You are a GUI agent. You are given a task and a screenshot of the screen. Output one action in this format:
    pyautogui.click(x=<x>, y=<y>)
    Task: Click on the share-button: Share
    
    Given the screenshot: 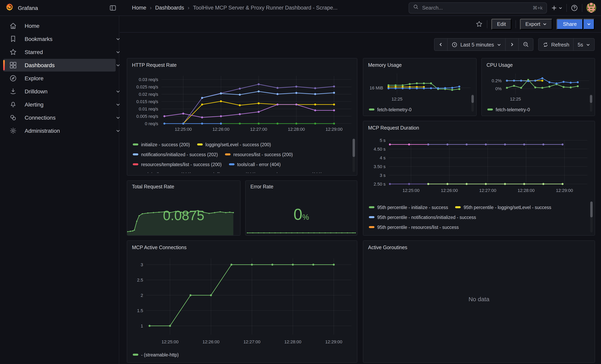 What is the action you would take?
    pyautogui.click(x=570, y=24)
    